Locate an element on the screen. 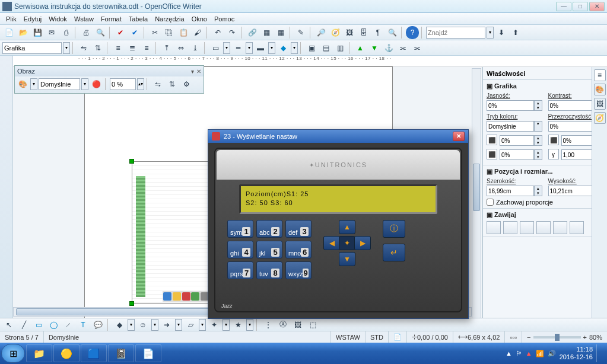 This screenshot has width=607, height=364. task-app2: 📓 is located at coordinates (121, 353).